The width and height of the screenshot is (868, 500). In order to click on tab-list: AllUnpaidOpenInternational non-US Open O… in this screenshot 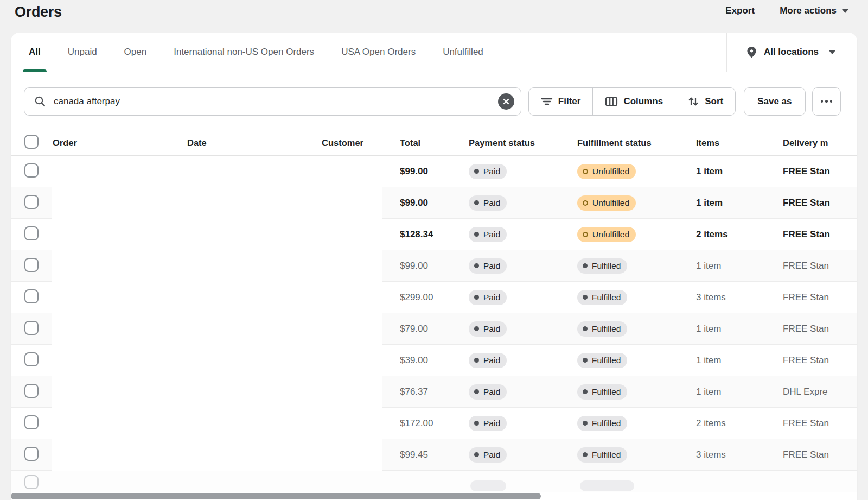, I will do `click(257, 52)`.